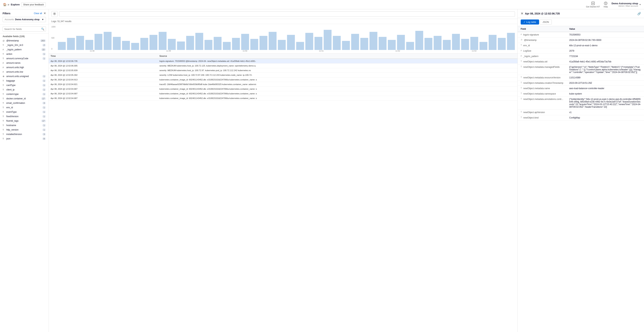 The width and height of the screenshot is (644, 332). Describe the element at coordinates (283, 70) in the screenshot. I see `table-row: Apr 08, 2024 @ 12:02:05.839 severity :ME…` at that location.